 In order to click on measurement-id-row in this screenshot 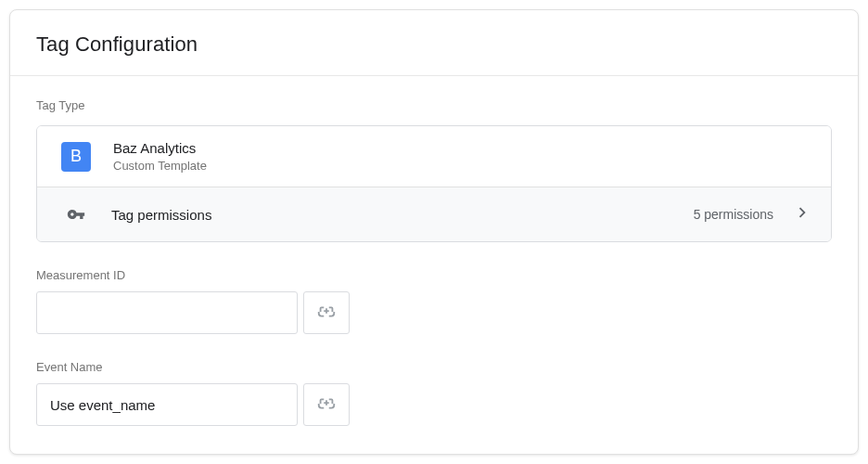, I will do `click(434, 313)`.